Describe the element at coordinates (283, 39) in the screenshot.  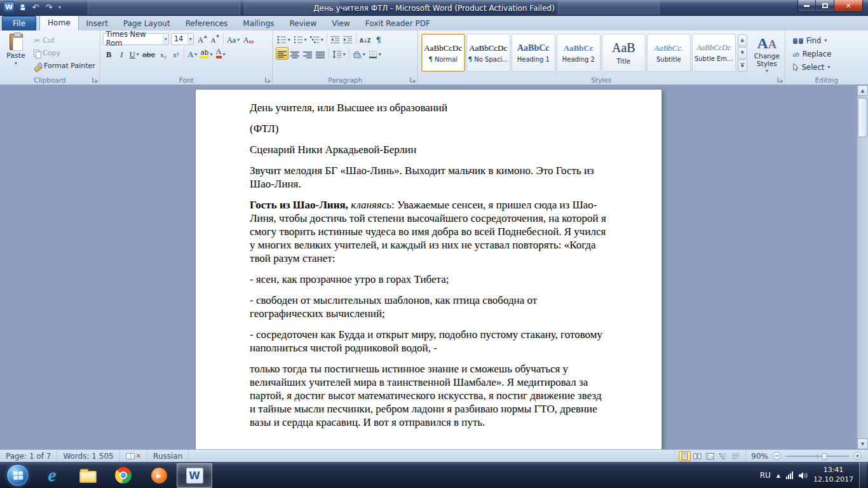
I see `bullets-button: ▾` at that location.